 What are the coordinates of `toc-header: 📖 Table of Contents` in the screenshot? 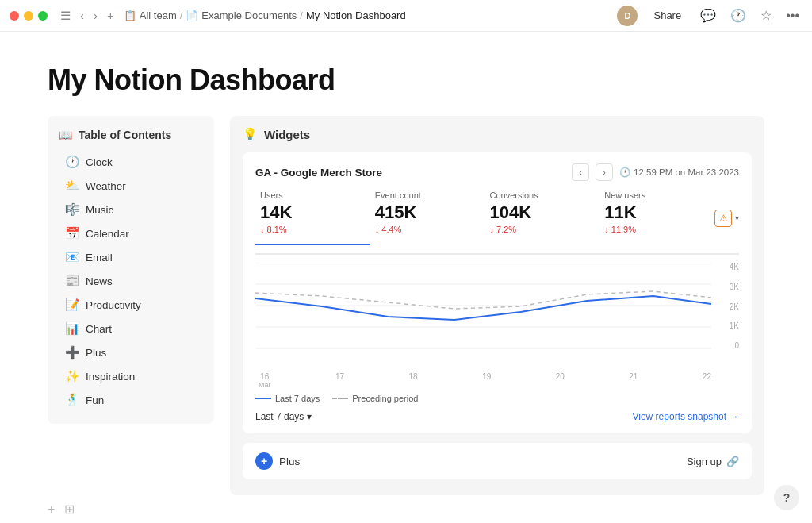 It's located at (131, 135).